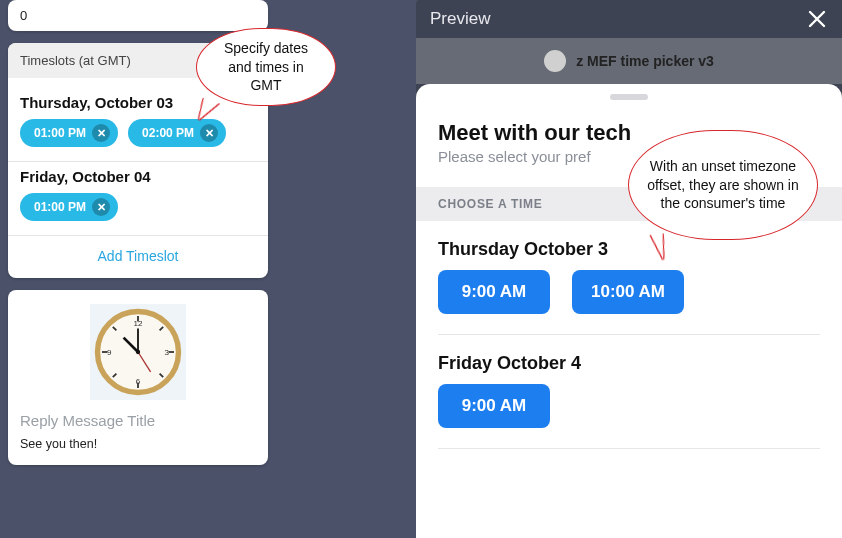  Describe the element at coordinates (817, 19) in the screenshot. I see `close-icon` at that location.